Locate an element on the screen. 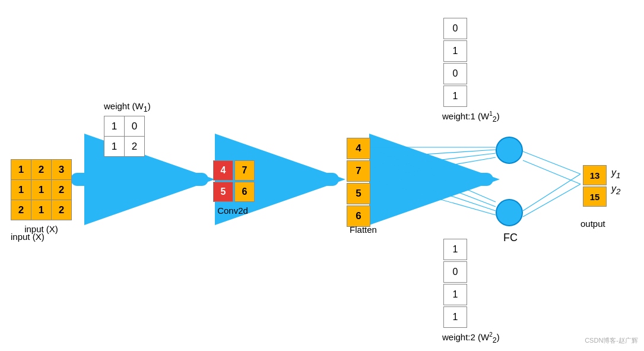 The width and height of the screenshot is (644, 351). watermark: CSDN博客-赵广辉 is located at coordinates (611, 341).